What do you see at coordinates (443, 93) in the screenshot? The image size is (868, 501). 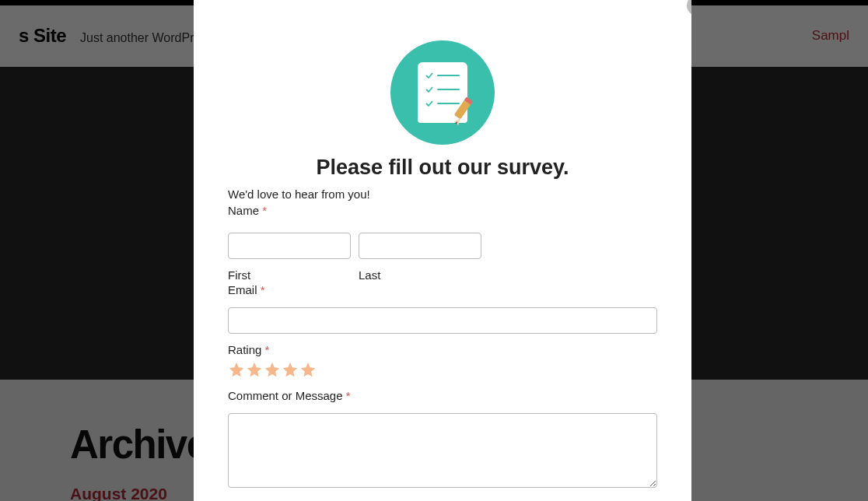 I see `survey-icon` at bounding box center [443, 93].